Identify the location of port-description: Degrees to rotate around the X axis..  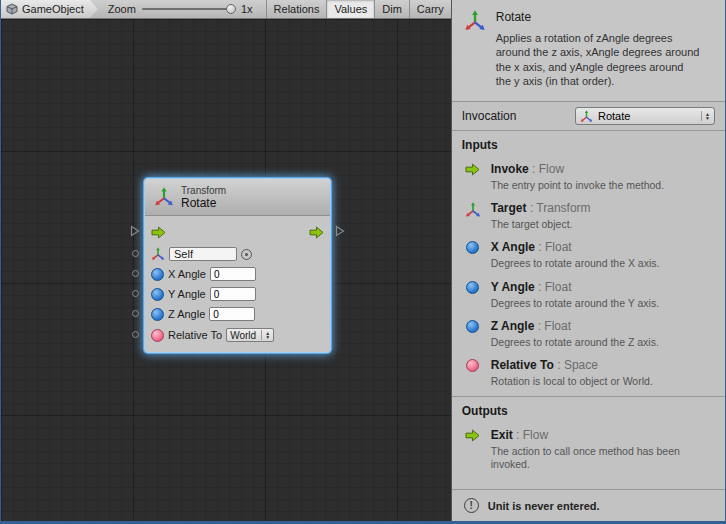
(576, 264).